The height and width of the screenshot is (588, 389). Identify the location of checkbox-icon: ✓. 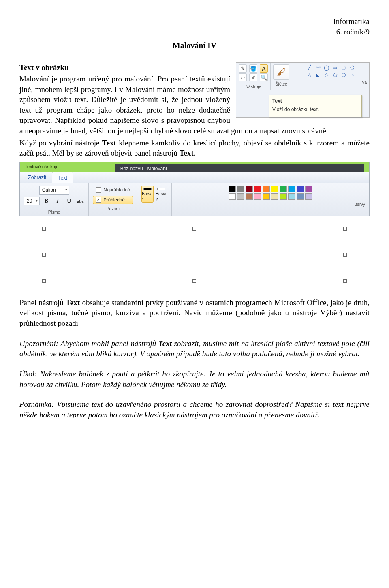
(98, 200).